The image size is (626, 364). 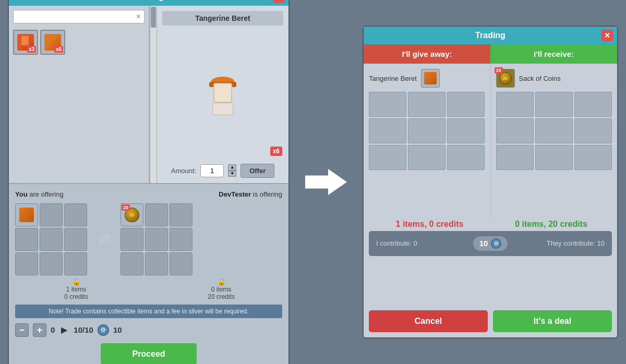 I want to click on item-display-name: Tangerine Beret, so click(x=223, y=18).